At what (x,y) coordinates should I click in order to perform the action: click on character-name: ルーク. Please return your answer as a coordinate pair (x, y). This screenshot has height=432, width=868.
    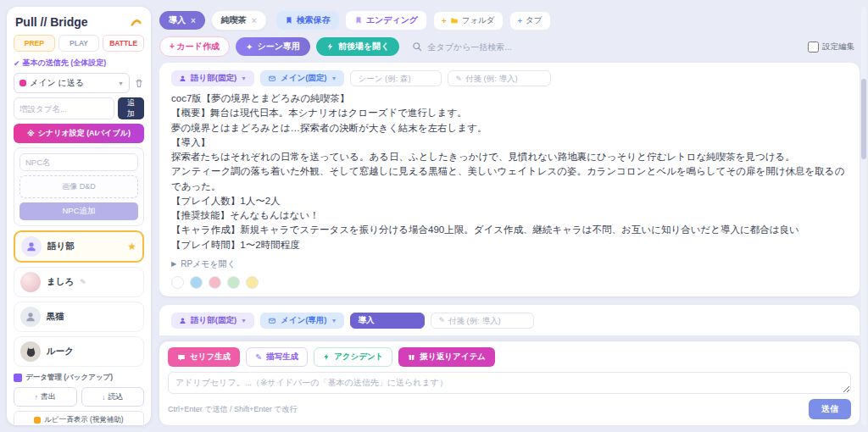
    Looking at the image, I should click on (60, 352).